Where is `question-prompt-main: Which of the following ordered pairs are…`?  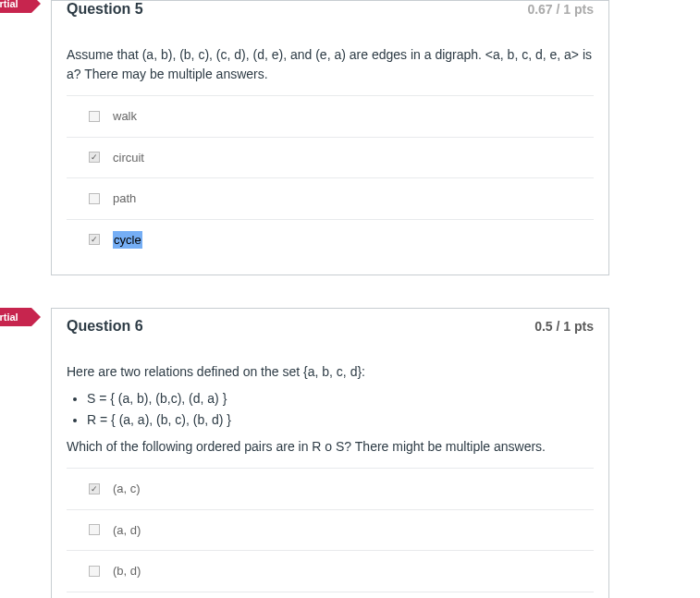
question-prompt-main: Which of the following ordered pairs are… is located at coordinates (330, 447).